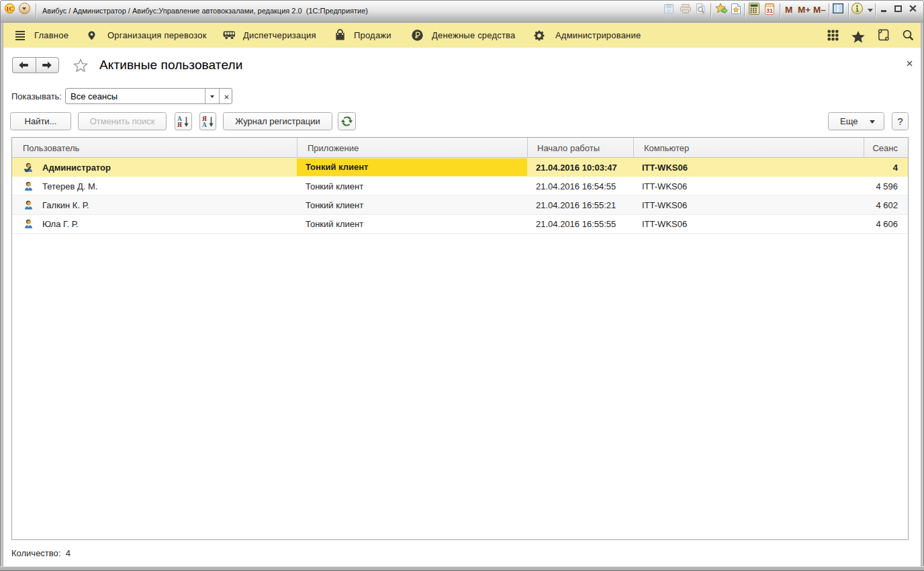  What do you see at coordinates (770, 11) in the screenshot?
I see `svg-text: 31` at bounding box center [770, 11].